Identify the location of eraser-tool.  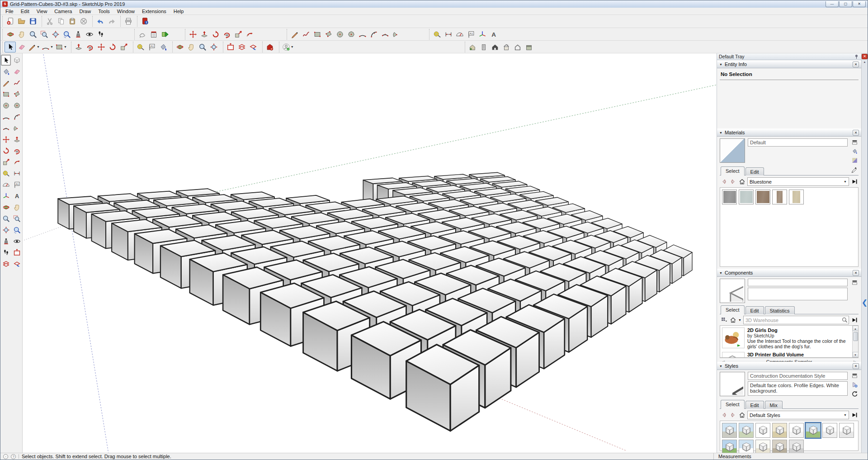
(17, 71).